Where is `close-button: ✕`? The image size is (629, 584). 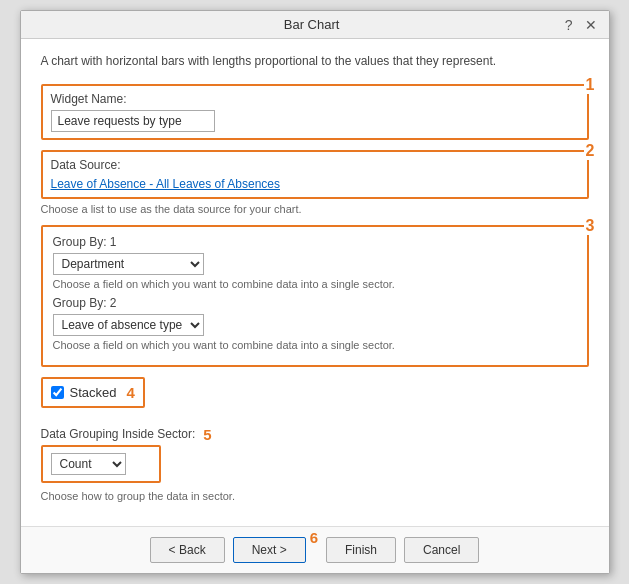 close-button: ✕ is located at coordinates (591, 25).